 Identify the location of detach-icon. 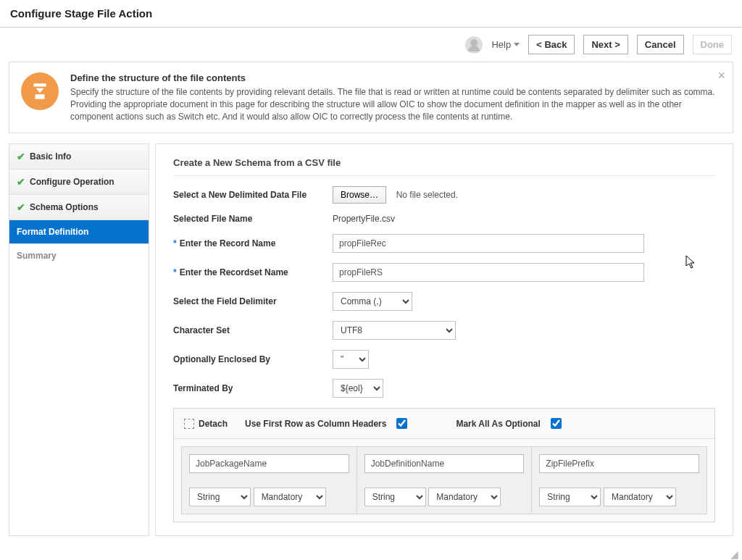
(189, 424).